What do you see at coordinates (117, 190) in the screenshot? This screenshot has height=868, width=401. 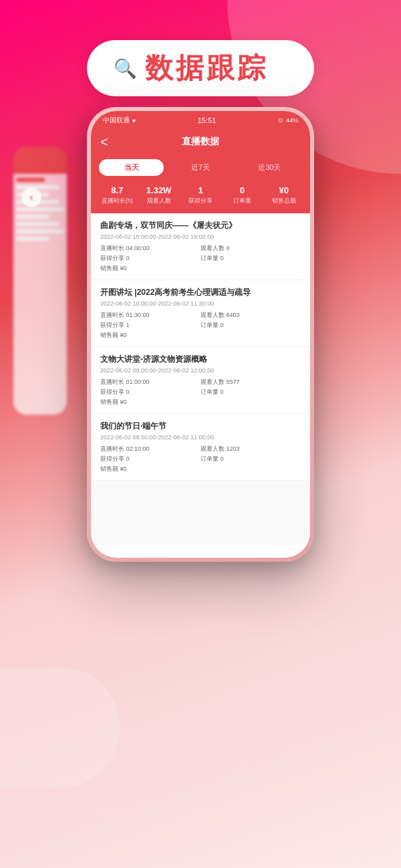 I see `stat-duration-value: 8.7` at bounding box center [117, 190].